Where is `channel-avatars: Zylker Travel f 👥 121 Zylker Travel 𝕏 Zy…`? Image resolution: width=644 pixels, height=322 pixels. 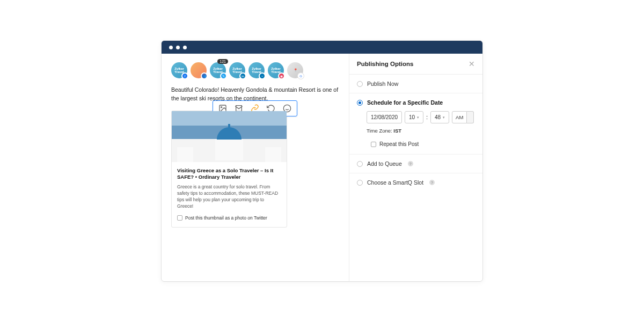 channel-avatars: Zylker Travel f 👥 121 Zylker Travel 𝕏 Zy… is located at coordinates (255, 70).